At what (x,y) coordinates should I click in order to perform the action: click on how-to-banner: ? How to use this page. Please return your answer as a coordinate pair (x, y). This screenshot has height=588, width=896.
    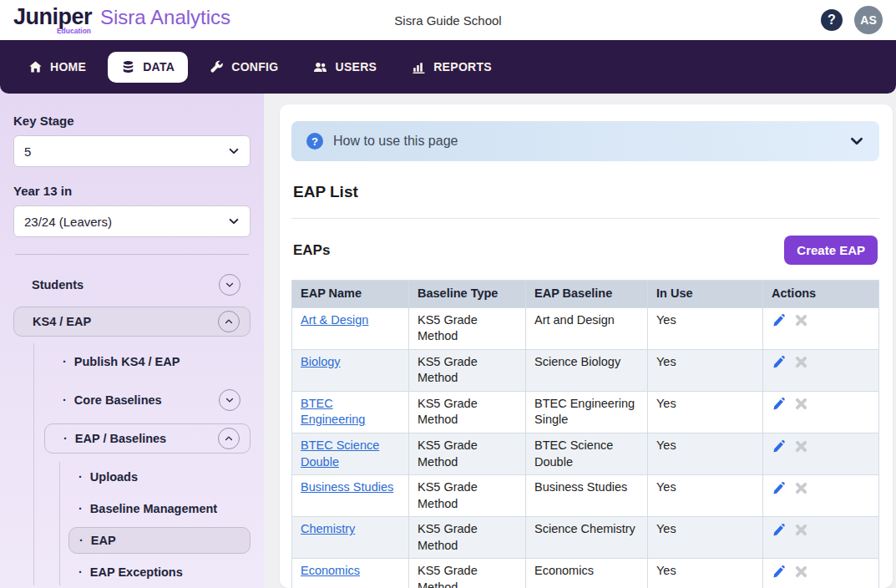
    Looking at the image, I should click on (585, 141).